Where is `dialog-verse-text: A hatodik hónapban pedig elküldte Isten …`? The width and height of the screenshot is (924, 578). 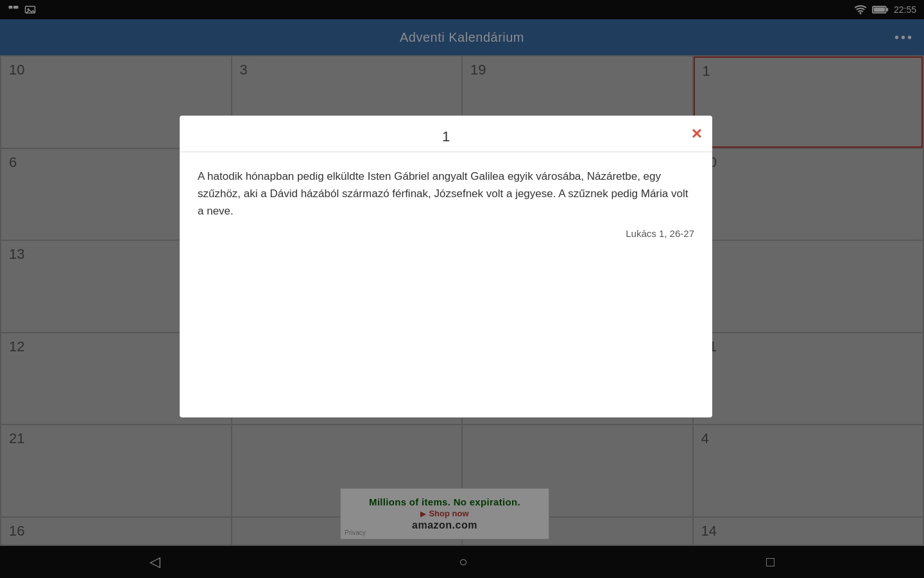
dialog-verse-text: A hatodik hónapban pedig elküldte Isten … is located at coordinates (446, 194).